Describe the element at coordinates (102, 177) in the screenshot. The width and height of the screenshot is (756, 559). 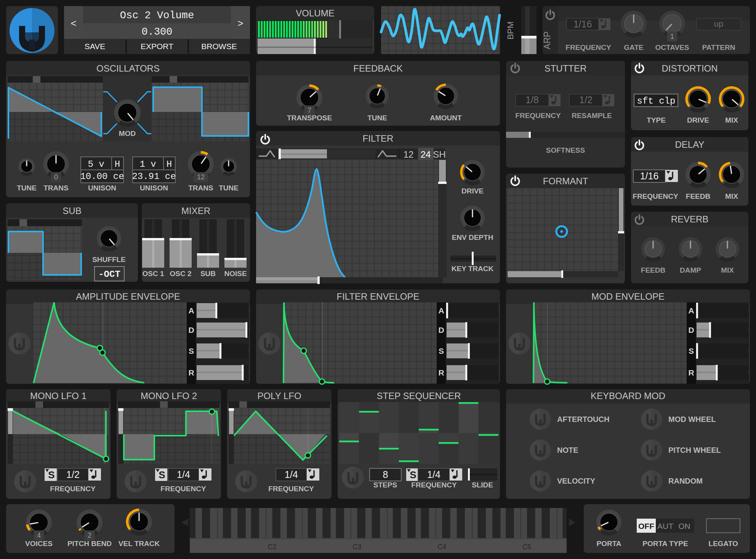
I see `svg-text: 10.00 ce` at that location.